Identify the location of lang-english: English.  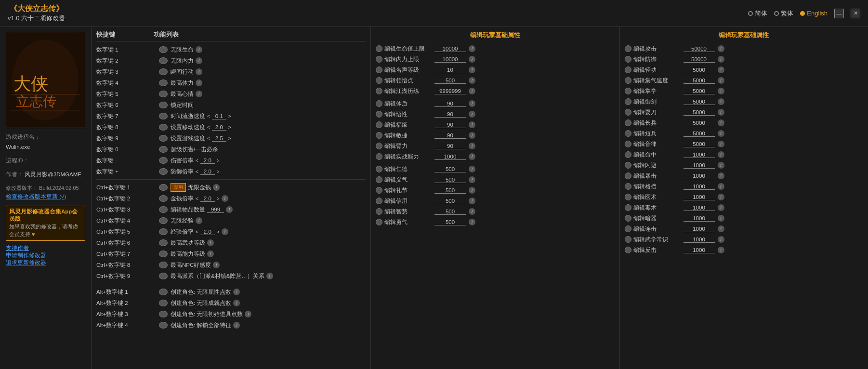
(814, 13).